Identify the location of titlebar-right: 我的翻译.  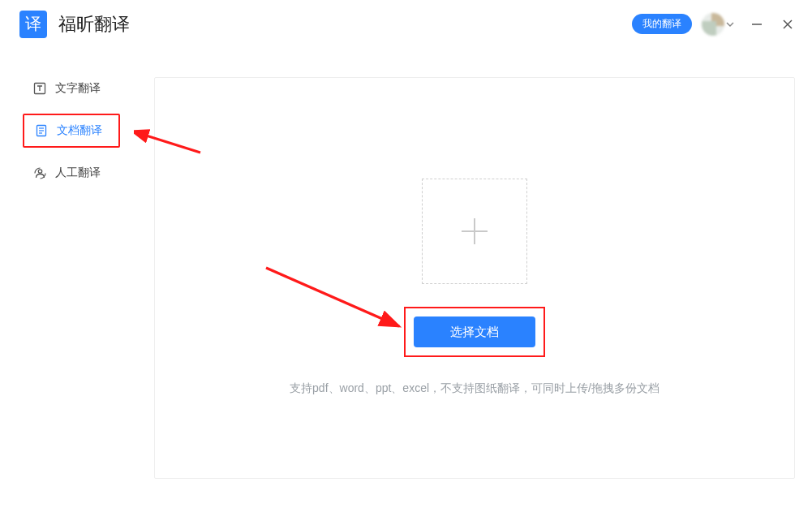
(714, 24).